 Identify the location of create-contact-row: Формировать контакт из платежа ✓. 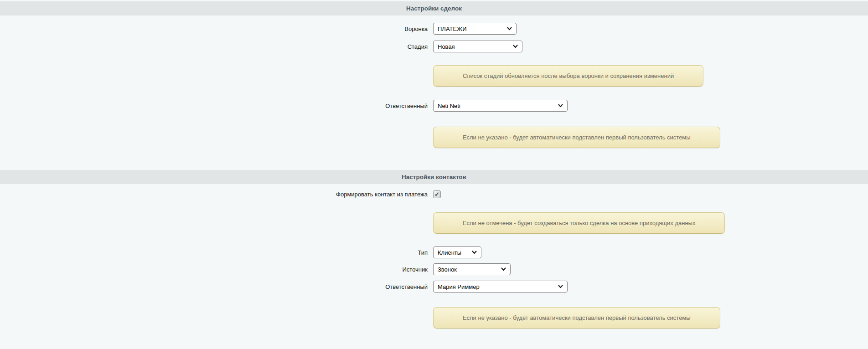
(434, 194).